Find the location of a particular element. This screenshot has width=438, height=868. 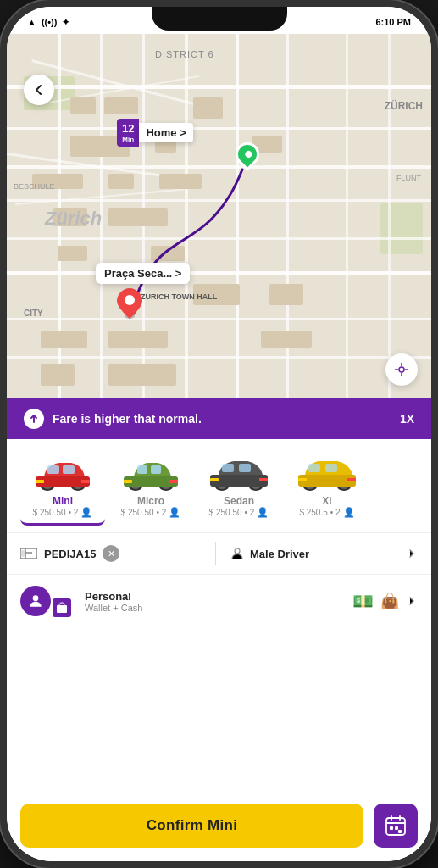

vehicle-selector: Mini $ 250.50 • 2 👤 is located at coordinates (219, 486).